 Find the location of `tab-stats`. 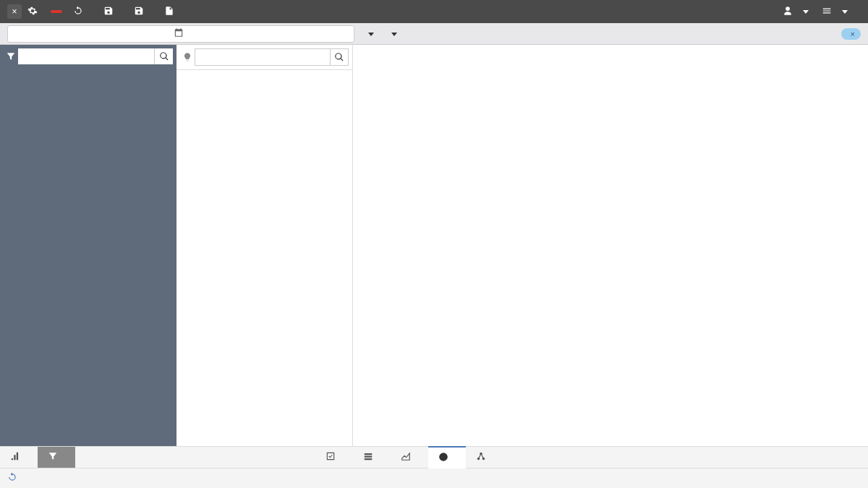

tab-stats is located at coordinates (334, 457).